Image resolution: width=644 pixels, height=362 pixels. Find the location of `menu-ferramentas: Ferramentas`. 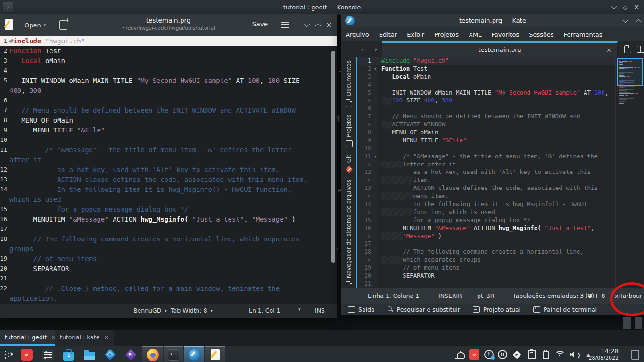

menu-ferramentas: Ferramentas is located at coordinates (583, 35).